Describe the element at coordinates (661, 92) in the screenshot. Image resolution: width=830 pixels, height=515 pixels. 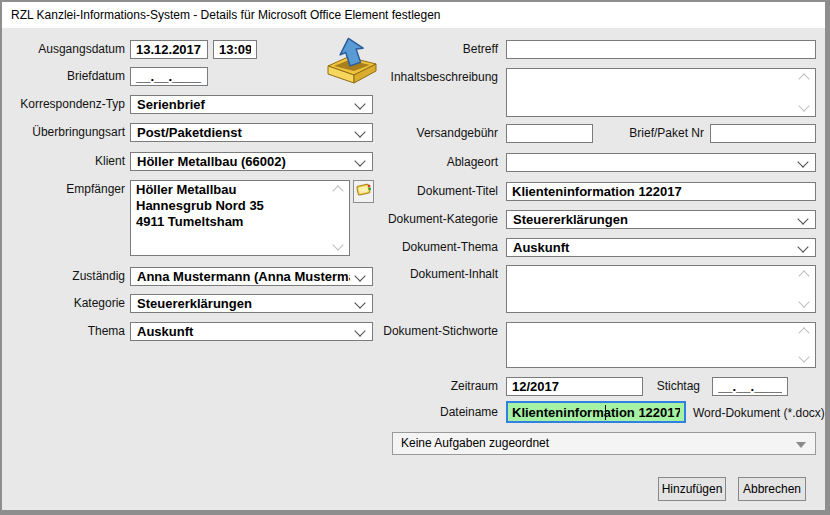
I see `inhaltsbeschreibung-textarea` at that location.